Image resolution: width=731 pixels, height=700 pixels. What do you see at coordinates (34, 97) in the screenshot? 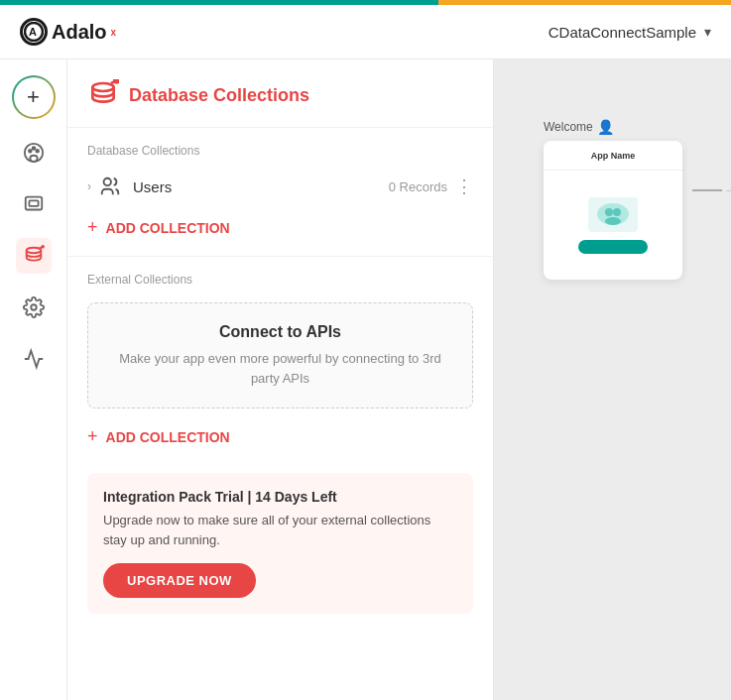
I see `add-button: +` at bounding box center [34, 97].